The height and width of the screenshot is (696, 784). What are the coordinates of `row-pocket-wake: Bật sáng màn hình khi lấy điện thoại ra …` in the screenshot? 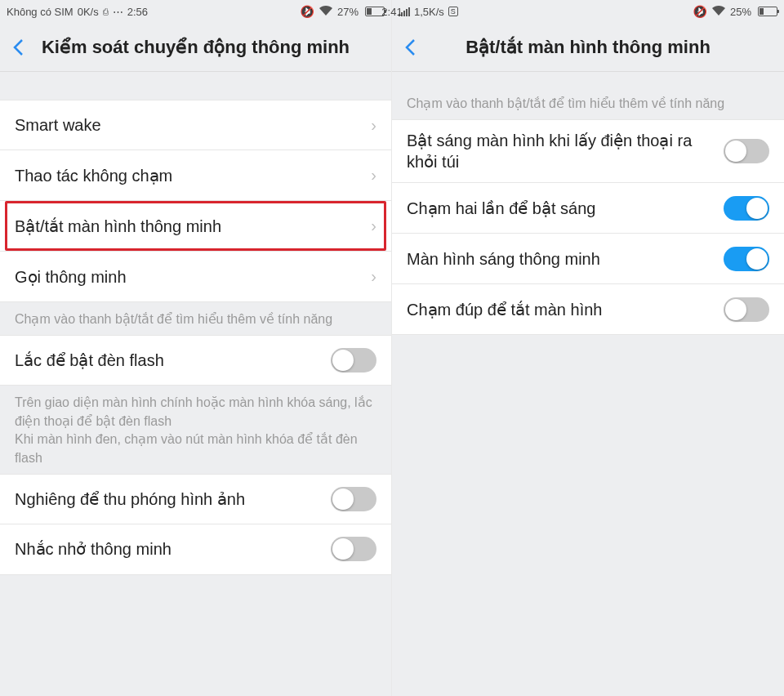 It's located at (588, 151).